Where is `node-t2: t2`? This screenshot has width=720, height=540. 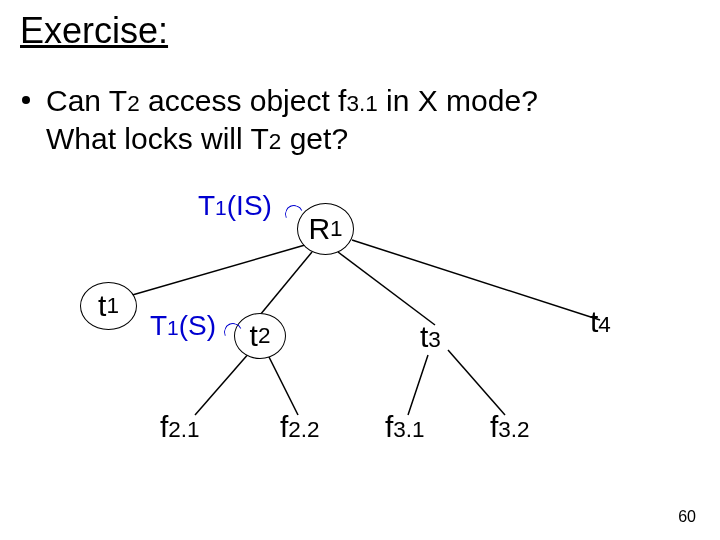
node-t2: t2 is located at coordinates (260, 336).